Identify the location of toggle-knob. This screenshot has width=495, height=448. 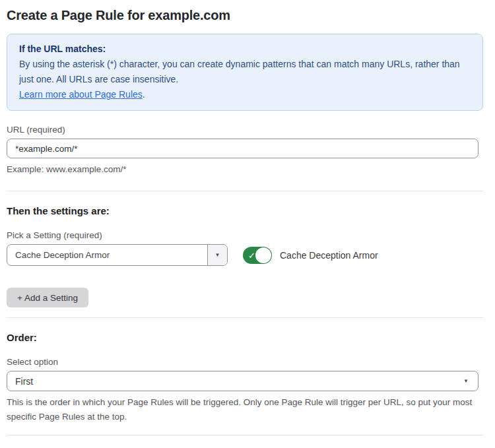
(263, 255).